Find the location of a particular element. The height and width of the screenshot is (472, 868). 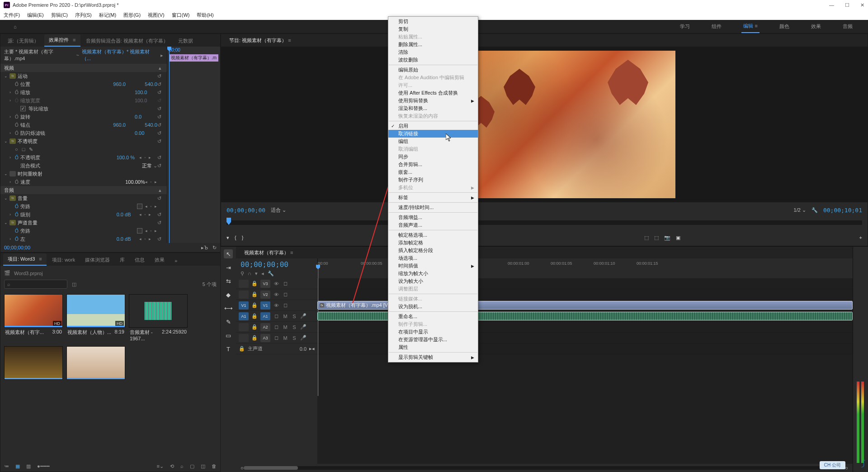

context-menu-item: 复制 is located at coordinates (433, 29).